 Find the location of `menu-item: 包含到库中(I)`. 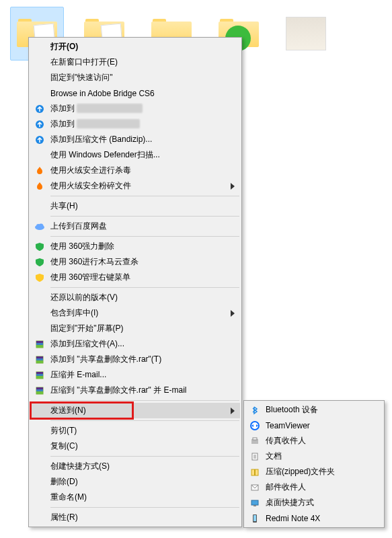

menu-item: 包含到库中(I) is located at coordinates (135, 313).